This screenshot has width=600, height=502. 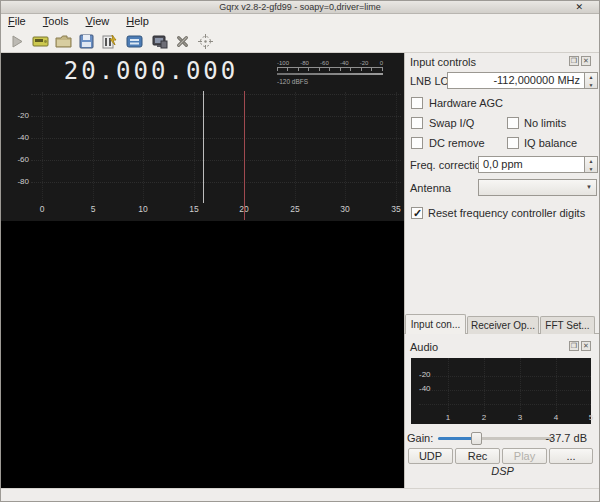 I want to click on gain-value: -37.7 dB, so click(x=566, y=438).